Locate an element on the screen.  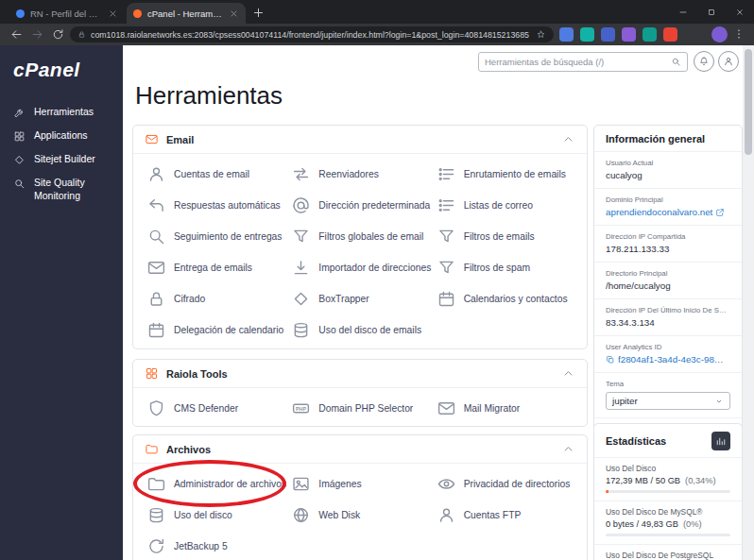
tool-reenviadores: Reenviadores is located at coordinates (359, 174).